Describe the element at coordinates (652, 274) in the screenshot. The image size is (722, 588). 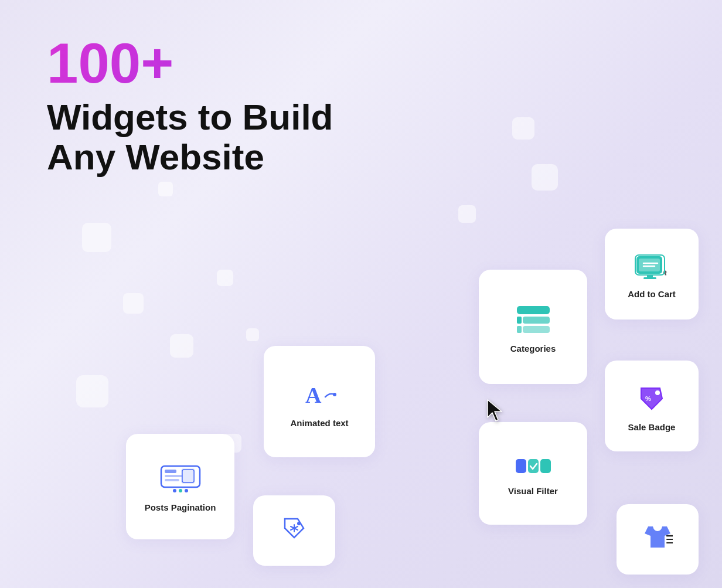
I see `card-add-to-cart: Add to Cart` at that location.